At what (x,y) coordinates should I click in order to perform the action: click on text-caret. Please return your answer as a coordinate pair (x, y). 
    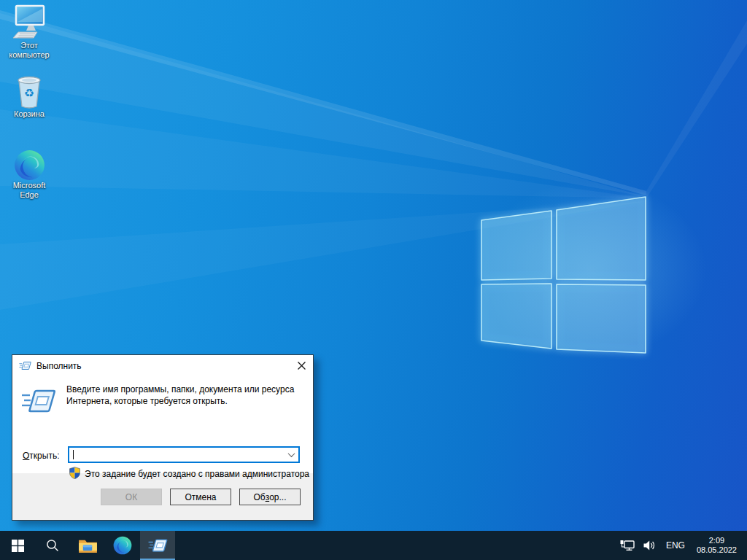
    Looking at the image, I should click on (73, 455).